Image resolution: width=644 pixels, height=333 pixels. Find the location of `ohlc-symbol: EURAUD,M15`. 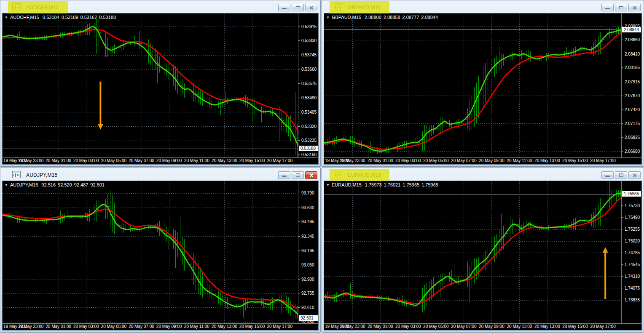

ohlc-symbol: EURAUD,M15 is located at coordinates (346, 185).